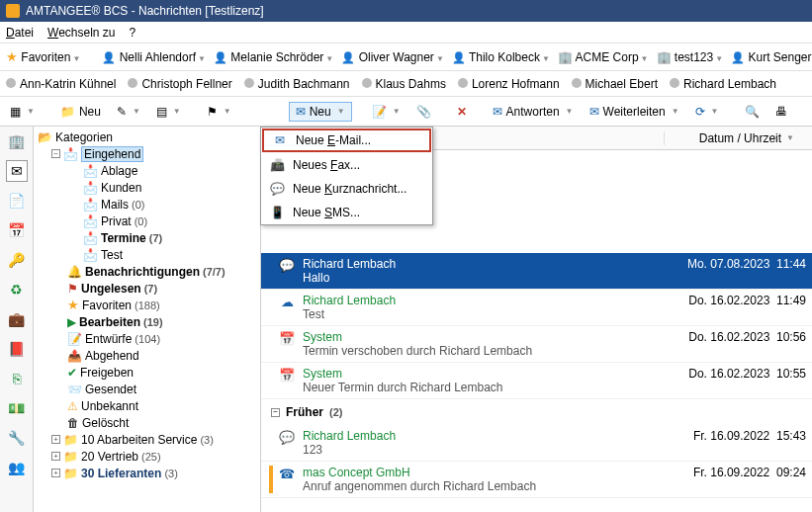 Image resolution: width=812 pixels, height=512 pixels. Describe the element at coordinates (148, 405) in the screenshot. I see `tree-unbekannt: ⚠Unbekannt` at that location.